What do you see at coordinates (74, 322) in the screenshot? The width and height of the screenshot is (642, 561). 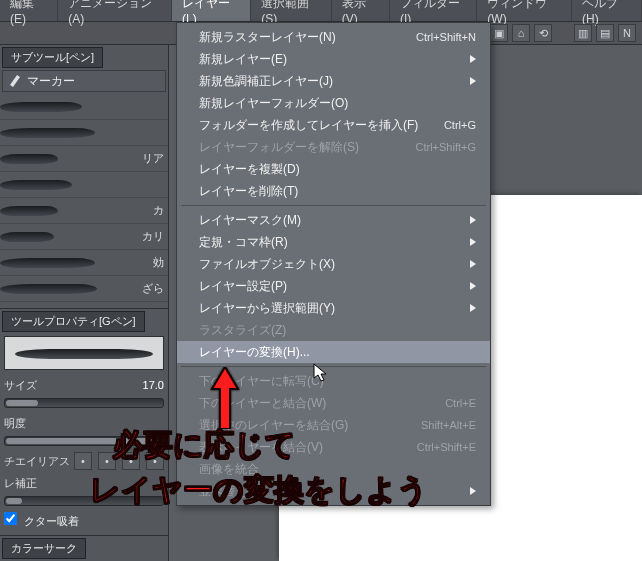 I see `toolproperty-tab: ツールプロパティ[Gペン]` at bounding box center [74, 322].